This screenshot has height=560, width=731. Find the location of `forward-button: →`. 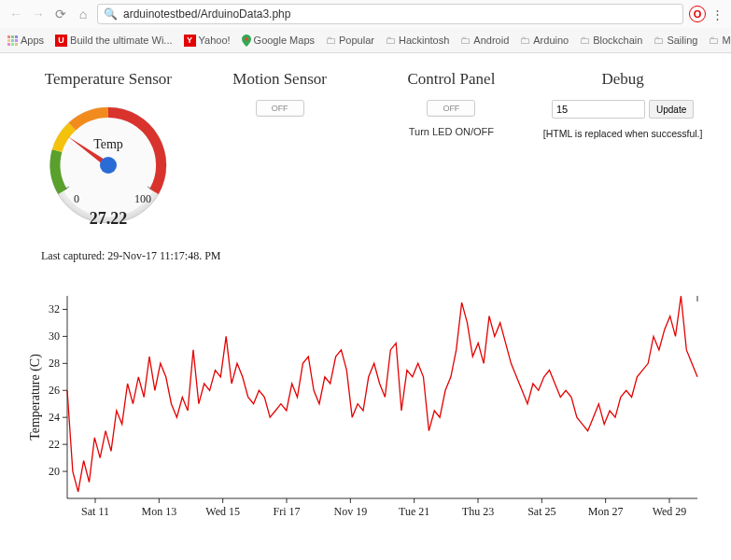

forward-button: → is located at coordinates (38, 14).